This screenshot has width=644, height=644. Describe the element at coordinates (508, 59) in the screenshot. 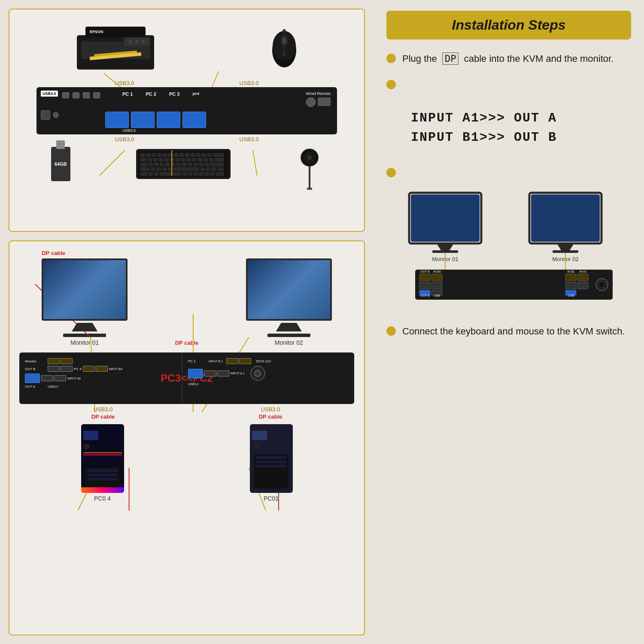

I see `step-1-text: Plug the DP cable into the KVM and the m…` at that location.